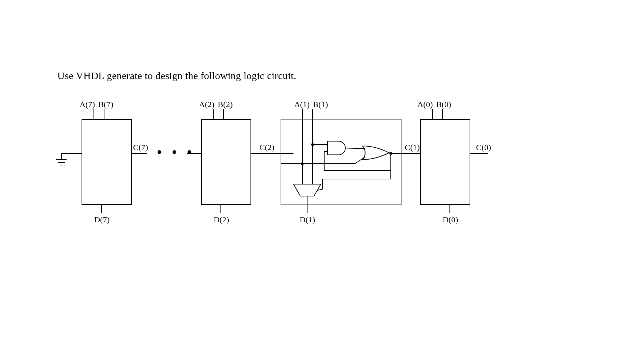  What do you see at coordinates (302, 104) in the screenshot?
I see `label-a1: A(1)` at bounding box center [302, 104].